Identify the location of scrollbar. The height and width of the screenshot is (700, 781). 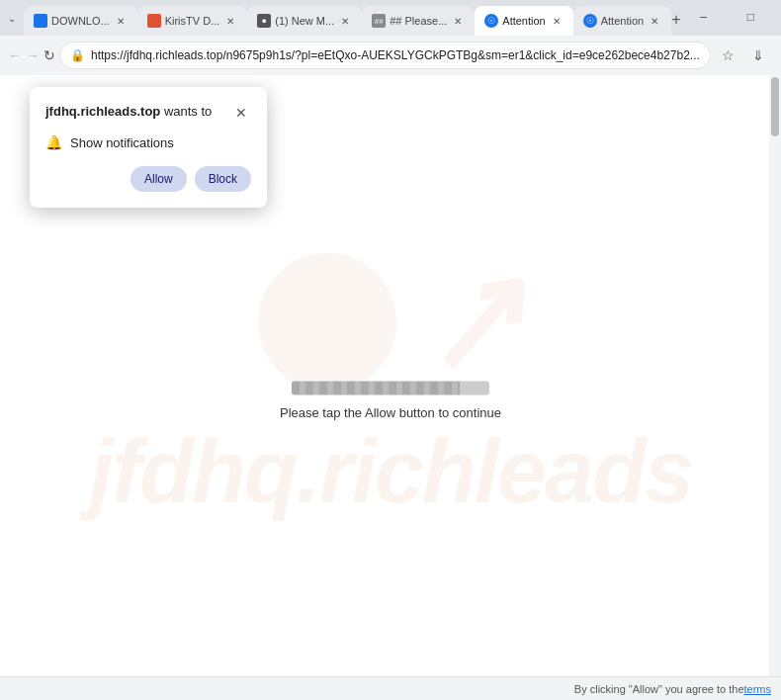
(775, 388).